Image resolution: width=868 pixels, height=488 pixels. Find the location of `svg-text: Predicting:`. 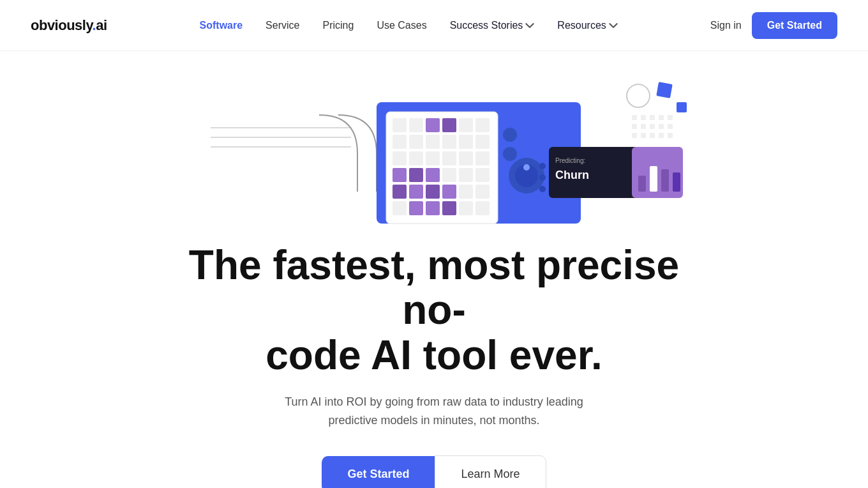

svg-text: Predicting: is located at coordinates (571, 161).